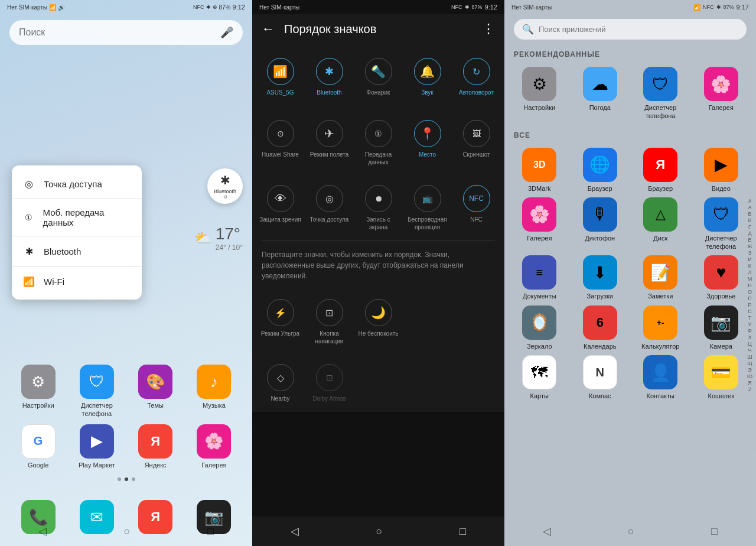 This screenshot has width=756, height=546. Describe the element at coordinates (379, 532) in the screenshot. I see `home-btn-2: ○` at that location.